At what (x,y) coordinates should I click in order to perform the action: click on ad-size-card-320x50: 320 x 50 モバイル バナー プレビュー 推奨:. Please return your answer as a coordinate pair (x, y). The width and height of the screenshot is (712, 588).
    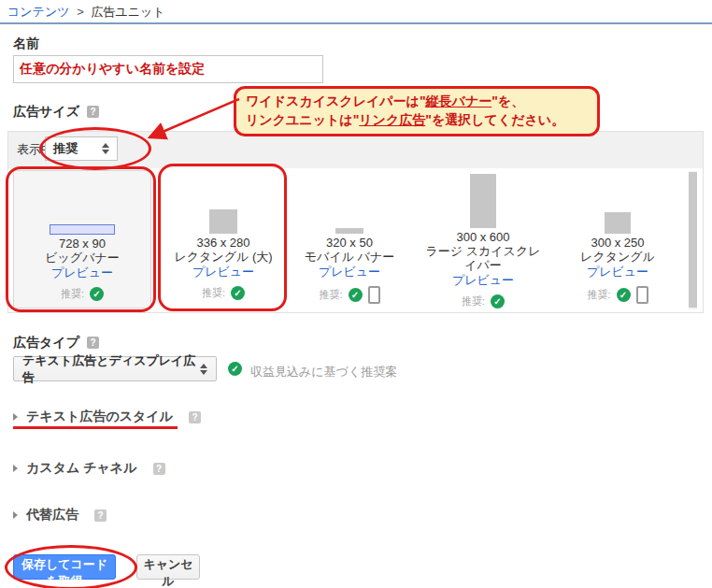
    Looking at the image, I should click on (349, 239).